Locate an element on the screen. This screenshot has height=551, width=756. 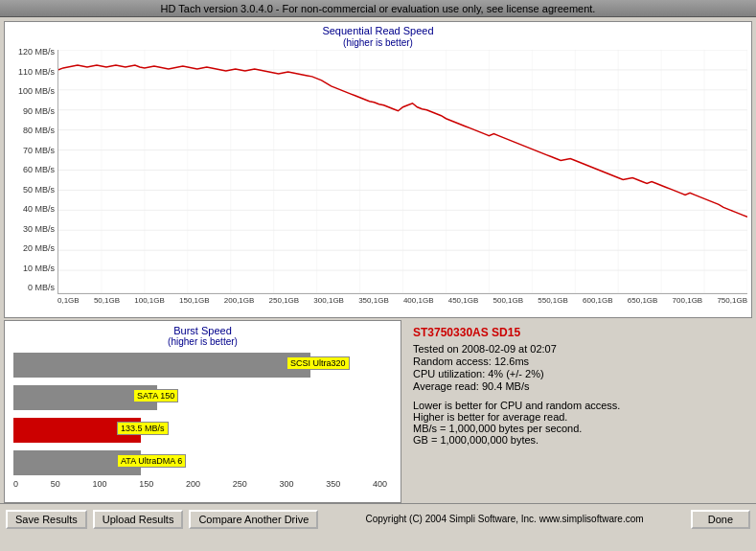
y-label-100: 100 MB/s is located at coordinates (32, 92).